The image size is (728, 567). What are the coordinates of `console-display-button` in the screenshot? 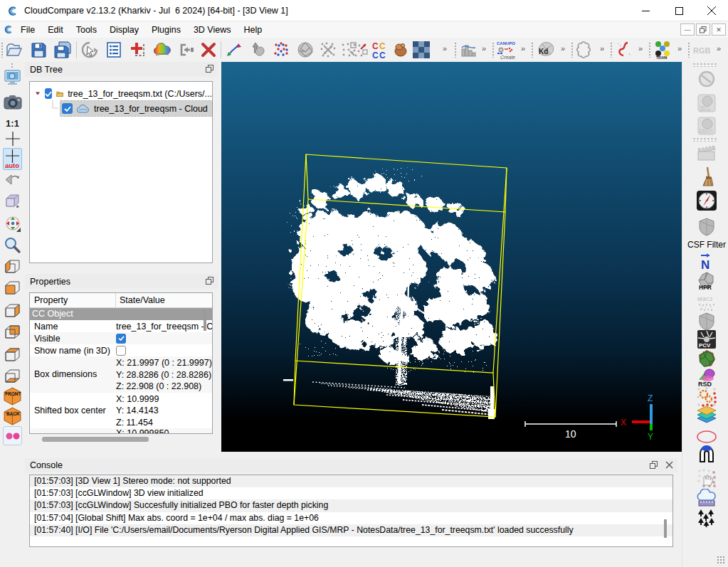 It's located at (114, 50).